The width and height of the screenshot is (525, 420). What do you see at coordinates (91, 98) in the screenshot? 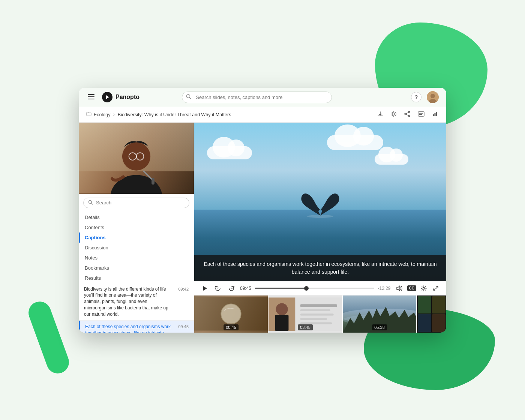
I see `menu-button` at bounding box center [91, 98].